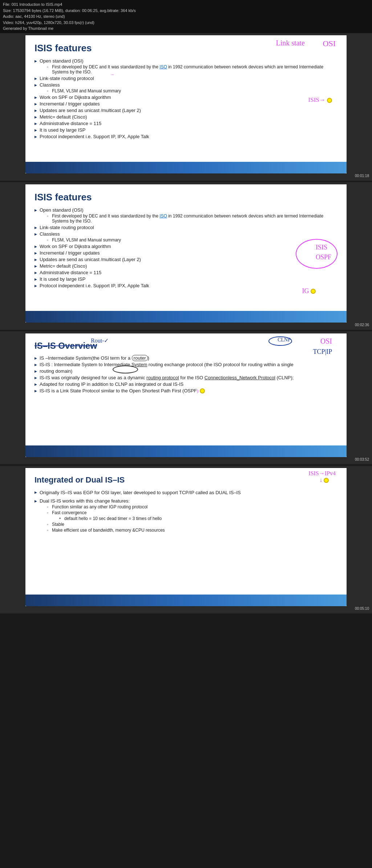 The height and width of the screenshot is (868, 372). I want to click on video-generated: Generated by Thumbnail me, so click(186, 28).